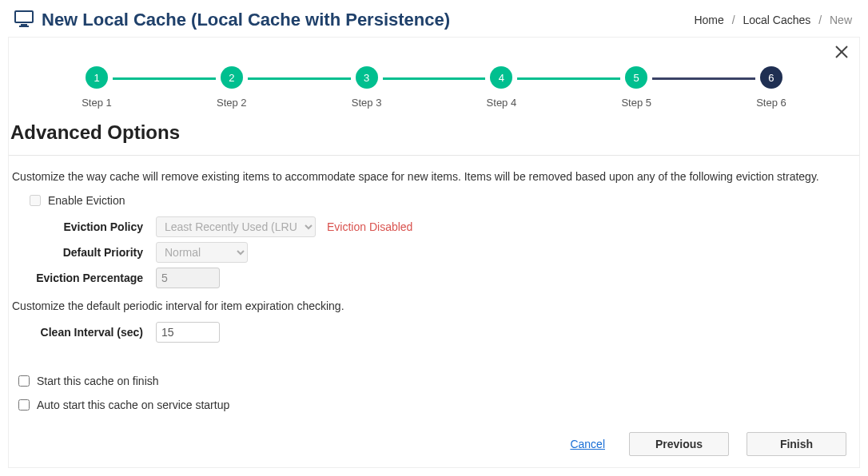 This screenshot has height=476, width=868. What do you see at coordinates (434, 177) in the screenshot?
I see `eviction-description: Customize the way cache will remove exis…` at bounding box center [434, 177].